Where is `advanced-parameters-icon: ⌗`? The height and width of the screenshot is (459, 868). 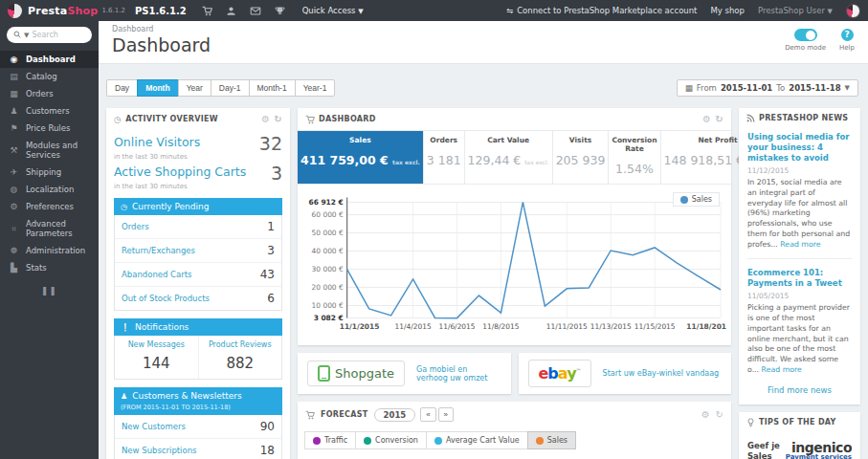 advanced-parameters-icon: ⌗ is located at coordinates (13, 230).